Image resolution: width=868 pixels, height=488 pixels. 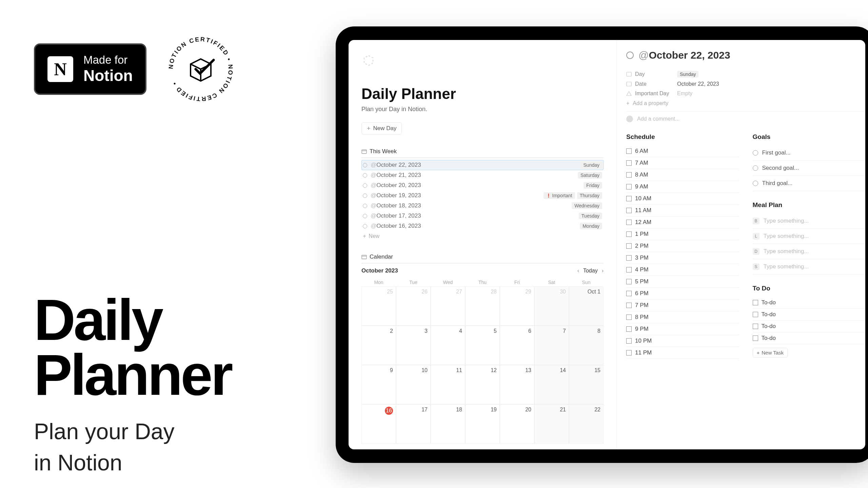 What do you see at coordinates (382, 128) in the screenshot?
I see `new-day-button: + New Day` at bounding box center [382, 128].